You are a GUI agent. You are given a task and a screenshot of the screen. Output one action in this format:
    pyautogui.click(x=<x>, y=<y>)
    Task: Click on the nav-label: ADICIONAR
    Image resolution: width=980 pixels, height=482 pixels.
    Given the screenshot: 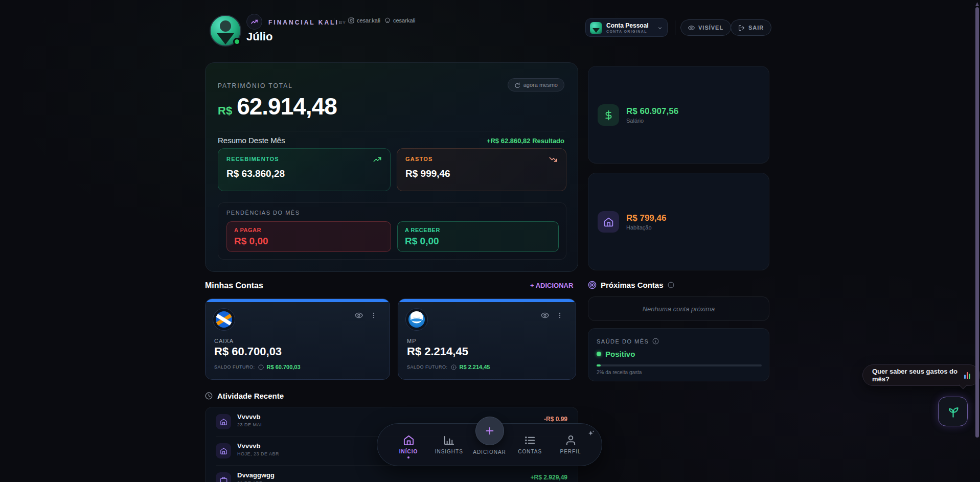 What is the action you would take?
    pyautogui.click(x=490, y=452)
    